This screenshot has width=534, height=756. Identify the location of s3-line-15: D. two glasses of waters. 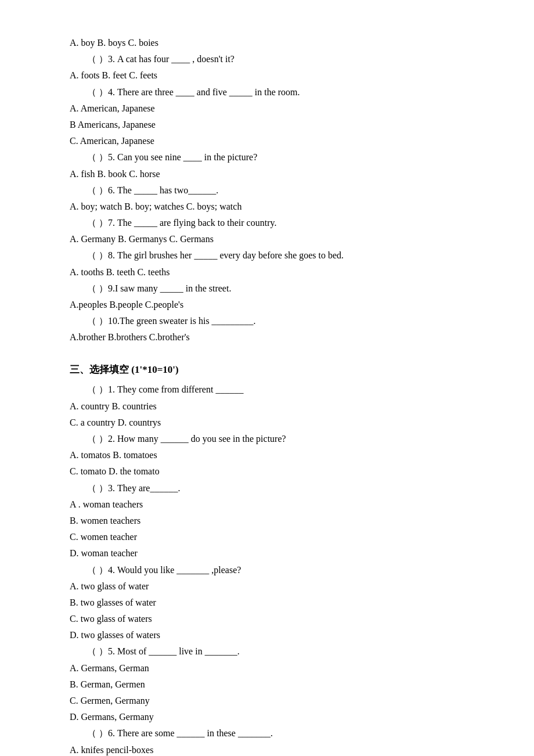
(267, 635).